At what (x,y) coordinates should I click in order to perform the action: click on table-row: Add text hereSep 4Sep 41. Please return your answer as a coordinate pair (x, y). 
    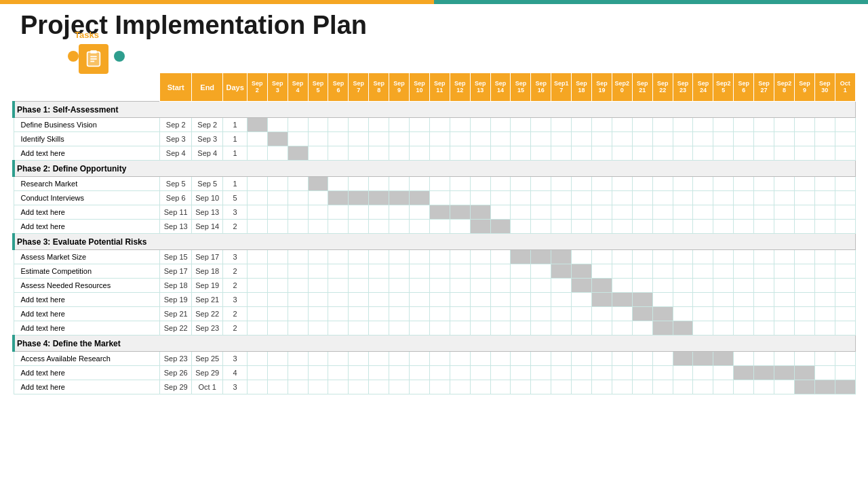
    Looking at the image, I should click on (435, 153).